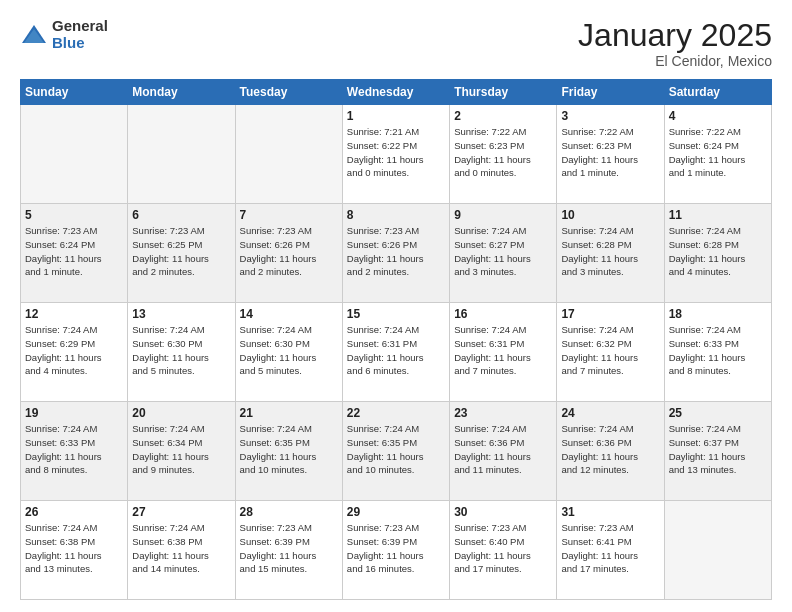 The width and height of the screenshot is (792, 612). I want to click on header-sunday: Sunday, so click(74, 92).